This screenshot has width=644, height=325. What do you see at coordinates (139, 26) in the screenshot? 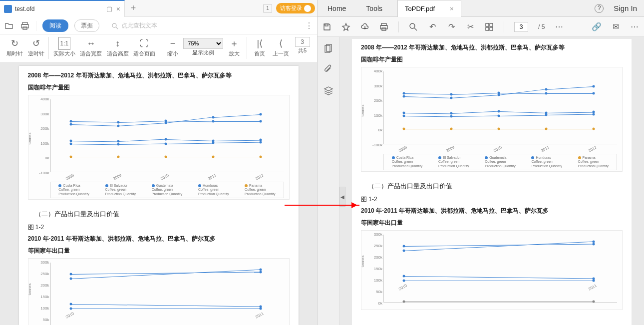
I see `search-placeholder: 点此查找文本` at bounding box center [139, 26].